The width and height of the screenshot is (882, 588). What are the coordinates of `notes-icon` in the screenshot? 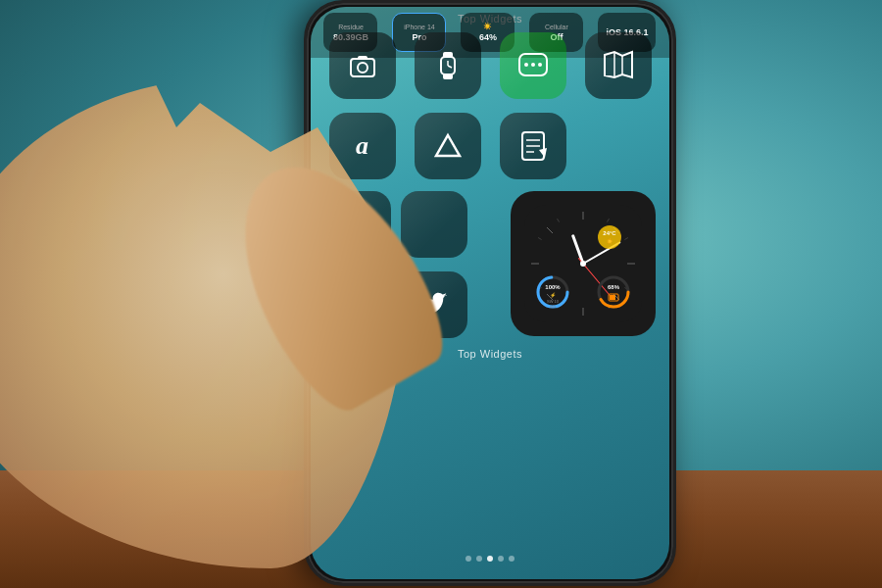 It's located at (533, 146).